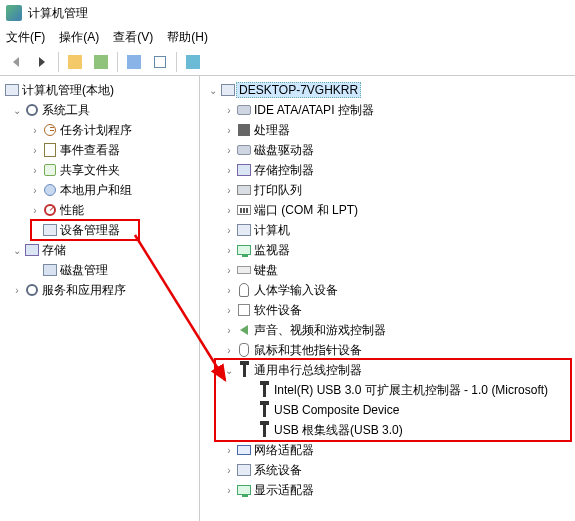 The height and width of the screenshot is (521, 575). Describe the element at coordinates (244, 450) in the screenshot. I see `network-icon` at that location.